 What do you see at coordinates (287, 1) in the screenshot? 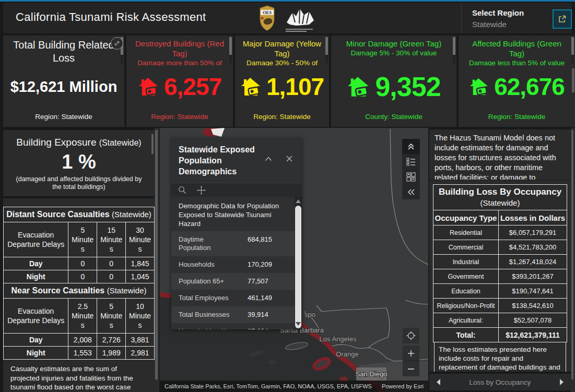
I see `top-accent-bar` at bounding box center [287, 1].